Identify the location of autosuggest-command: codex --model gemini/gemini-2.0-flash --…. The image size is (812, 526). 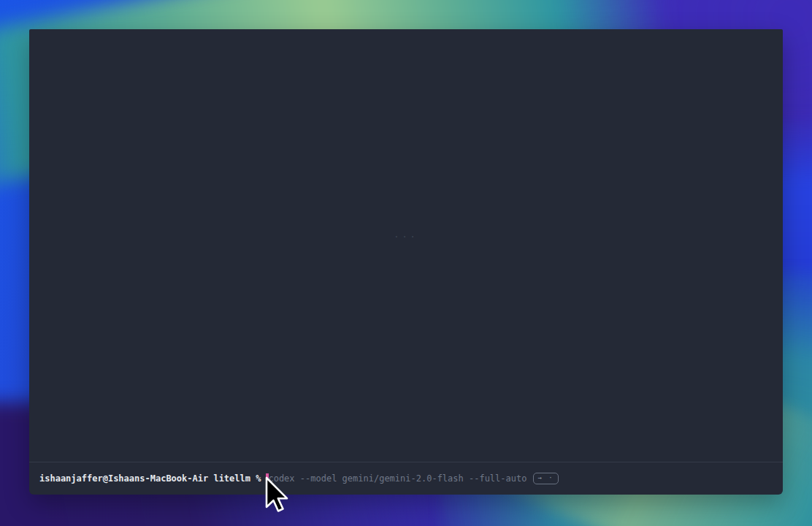
(397, 479).